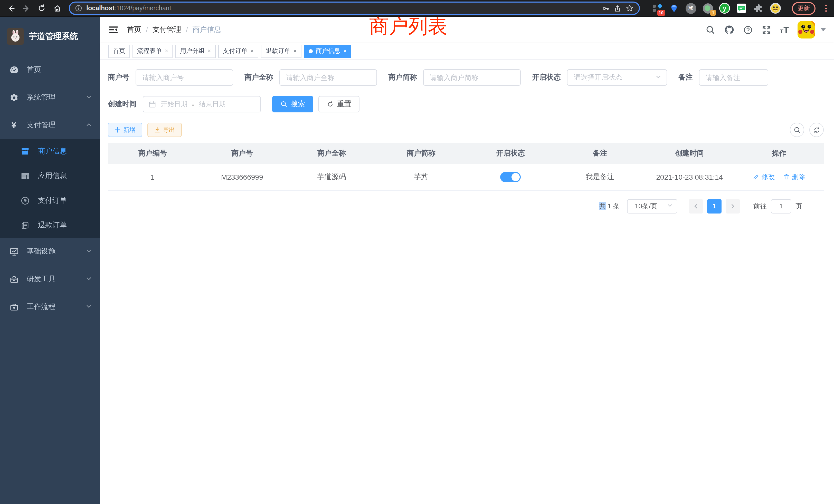  Describe the element at coordinates (617, 8) in the screenshot. I see `share-icon` at that location.